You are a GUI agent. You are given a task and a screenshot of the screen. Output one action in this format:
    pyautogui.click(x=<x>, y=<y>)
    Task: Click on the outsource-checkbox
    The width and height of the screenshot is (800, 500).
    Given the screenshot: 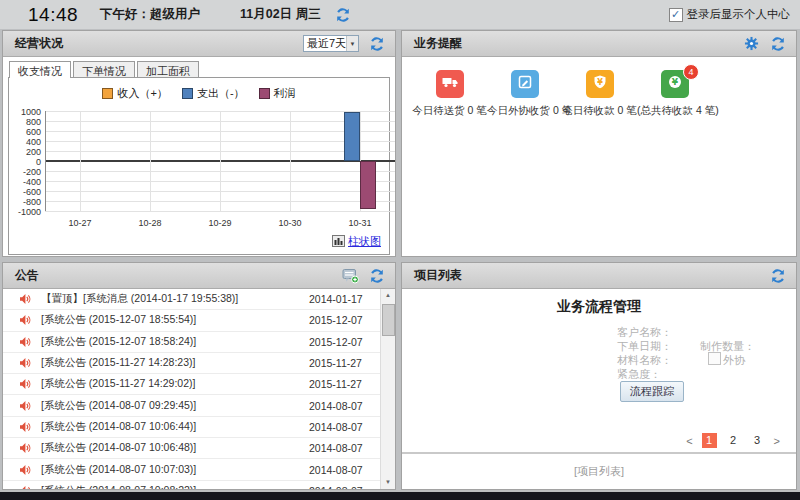 What is the action you would take?
    pyautogui.click(x=714, y=358)
    